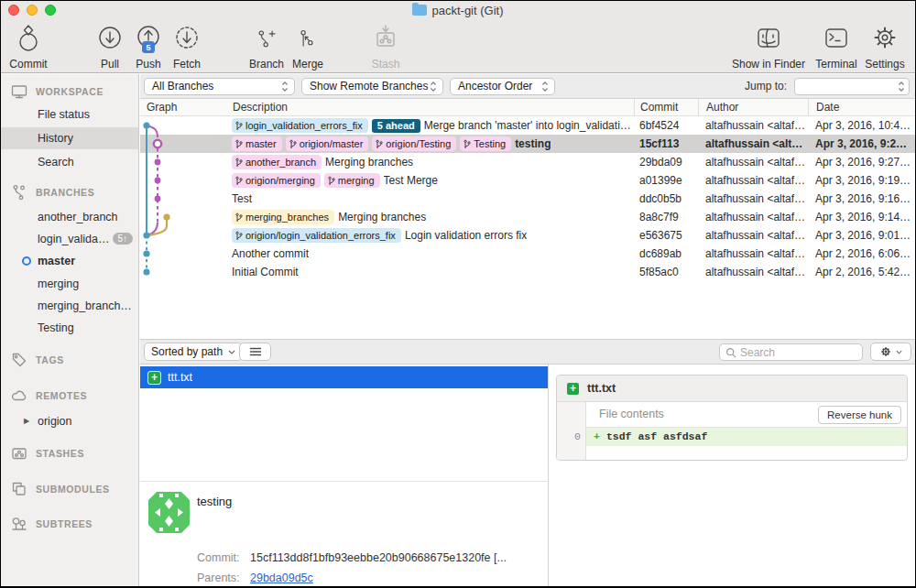 This screenshot has width=916, height=588. I want to click on push-button: 5 Push, so click(148, 47).